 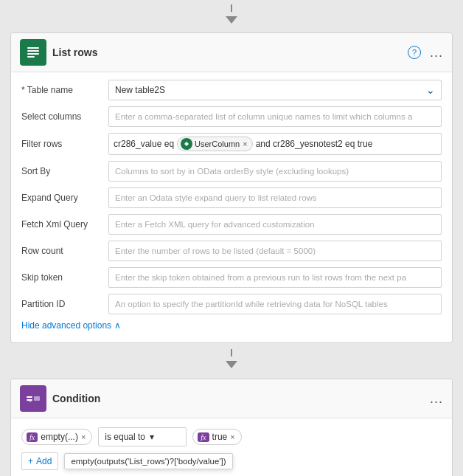 What do you see at coordinates (142, 437) in the screenshot?
I see `condition-operator: is equal to ▾` at bounding box center [142, 437].